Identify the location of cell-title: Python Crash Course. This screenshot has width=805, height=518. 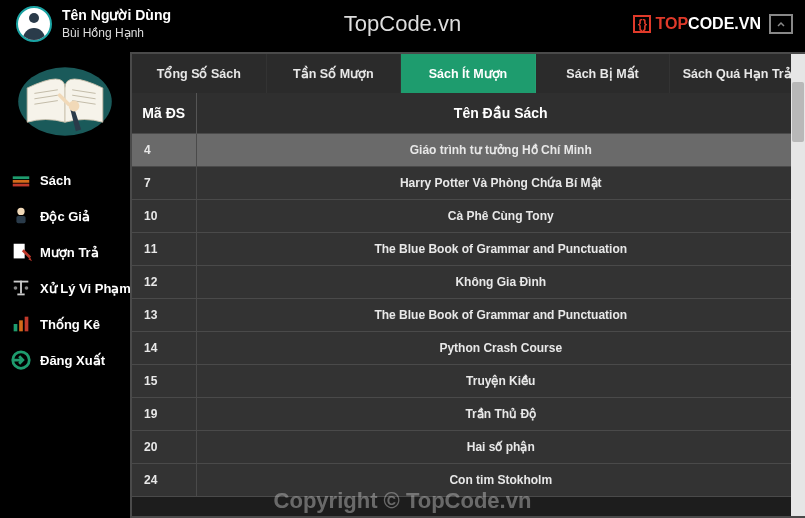
(500, 348).